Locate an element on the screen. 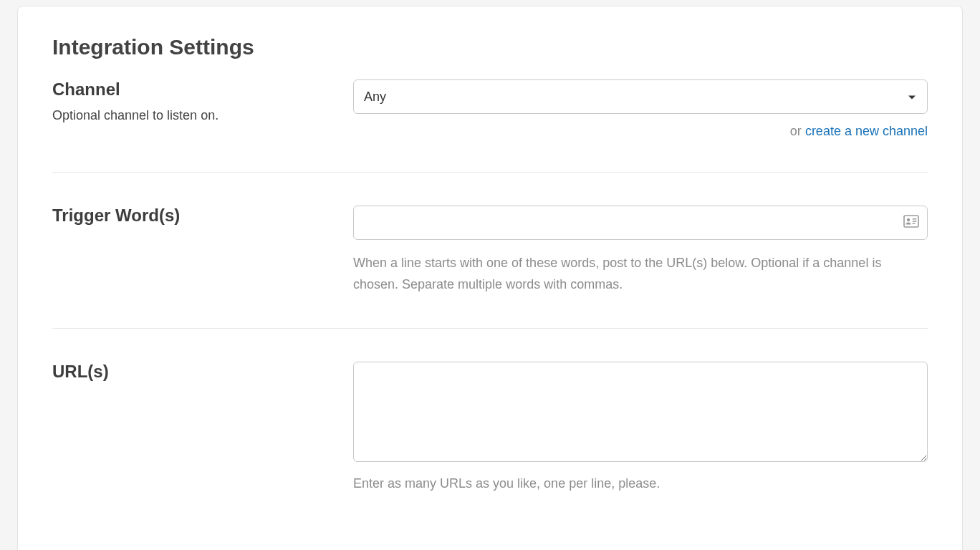 This screenshot has height=550, width=980. or-text: or is located at coordinates (798, 131).